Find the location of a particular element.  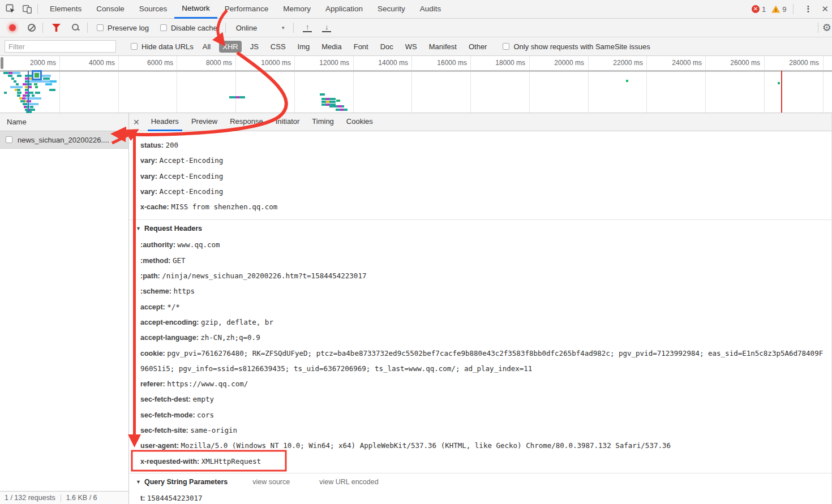

hide-data-urls-label: Hide data URLs is located at coordinates (168, 46).